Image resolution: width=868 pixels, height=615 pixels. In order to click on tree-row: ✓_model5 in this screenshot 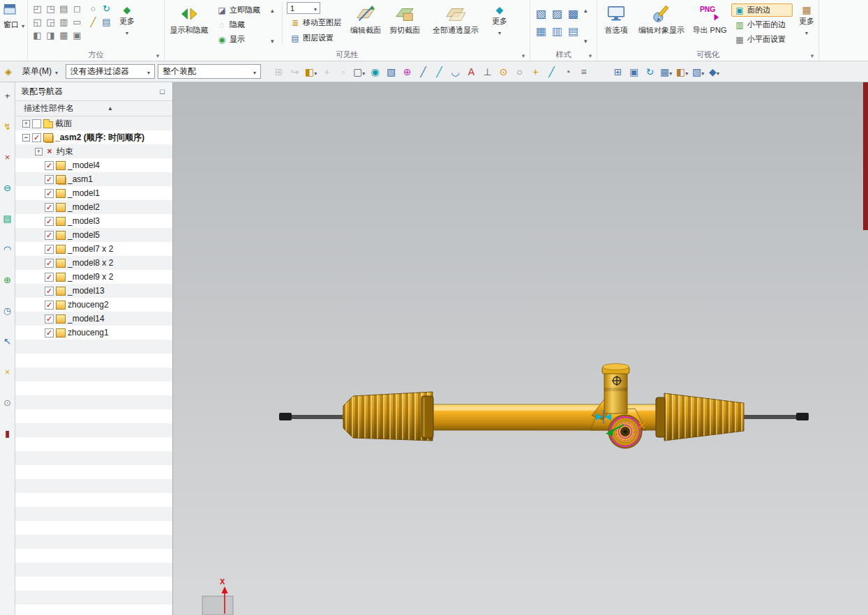, I will do `click(93, 235)`.